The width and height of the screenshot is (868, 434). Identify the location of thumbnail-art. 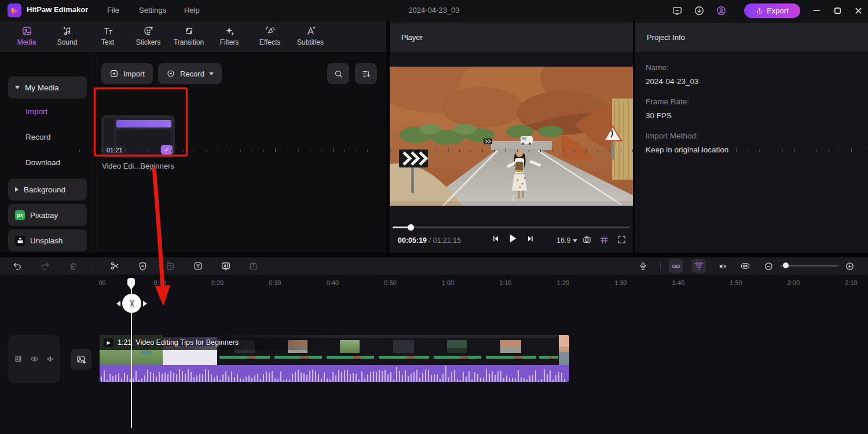
(144, 124).